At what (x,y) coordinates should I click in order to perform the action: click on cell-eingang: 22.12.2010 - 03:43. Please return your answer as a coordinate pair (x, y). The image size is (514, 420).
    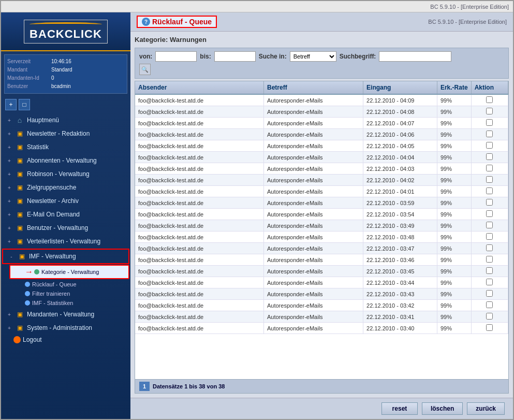
    Looking at the image, I should click on (401, 294).